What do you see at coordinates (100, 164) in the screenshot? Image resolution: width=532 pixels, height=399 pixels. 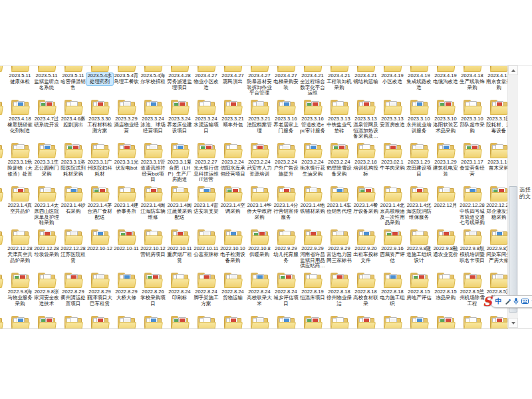 I see `folder-item: 2023.3.1广州医院妇科耗材` at bounding box center [100, 164].